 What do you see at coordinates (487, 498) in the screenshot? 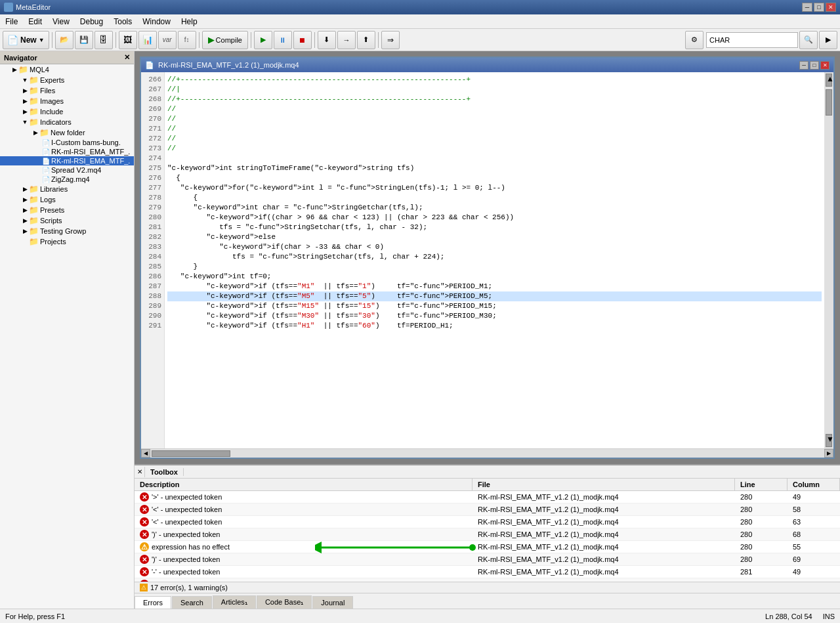
I see `error-row: ✕ '>' - unexpected token RK-ml-RSI_EMA_M…` at bounding box center [487, 498].